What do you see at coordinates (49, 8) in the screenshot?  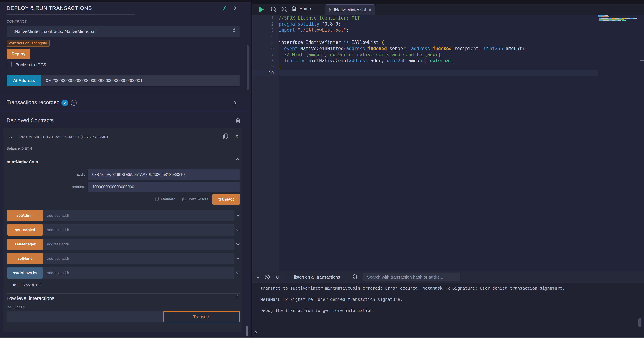 I see `panel-title: DEPLOY & RUN TRANSACTIONS` at bounding box center [49, 8].